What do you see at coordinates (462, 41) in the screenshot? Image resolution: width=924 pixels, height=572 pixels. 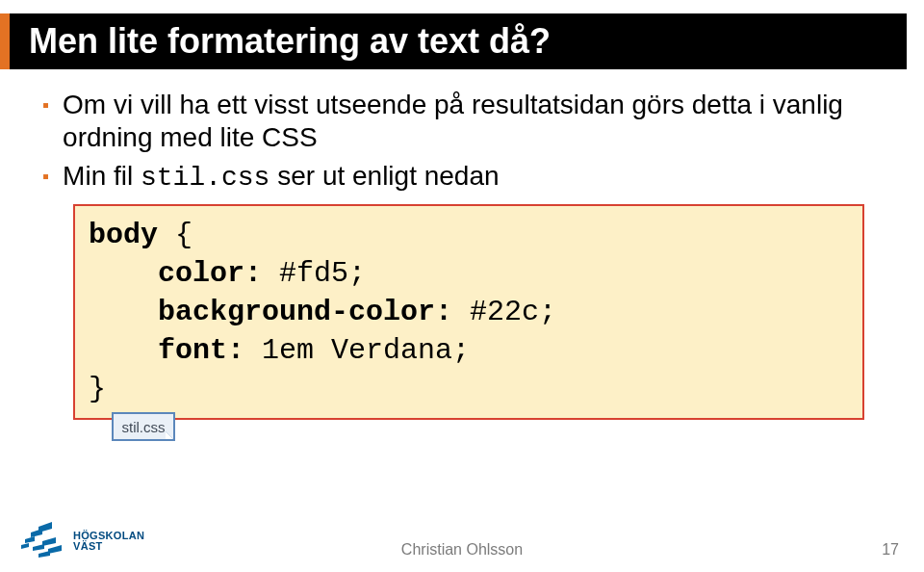 I see `title-bar: Men lite formatering av text då?` at bounding box center [462, 41].